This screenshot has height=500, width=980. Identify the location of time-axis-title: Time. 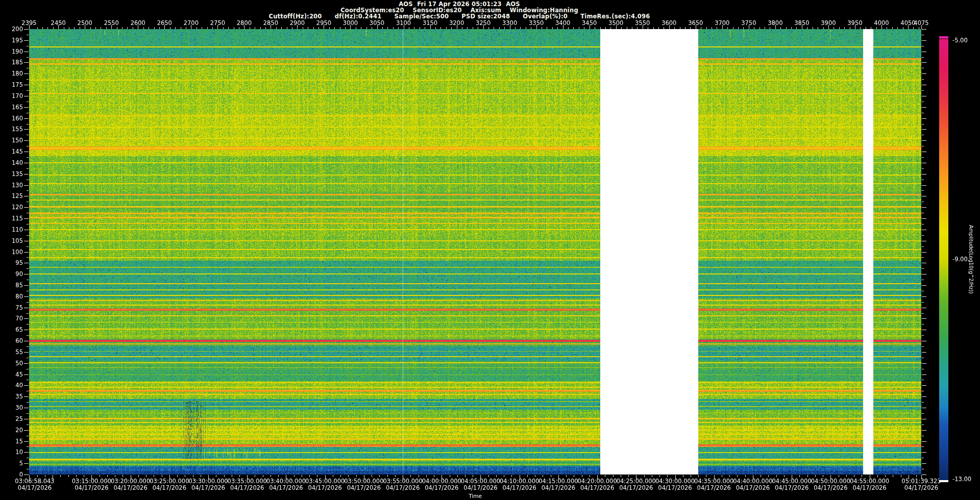
(475, 496).